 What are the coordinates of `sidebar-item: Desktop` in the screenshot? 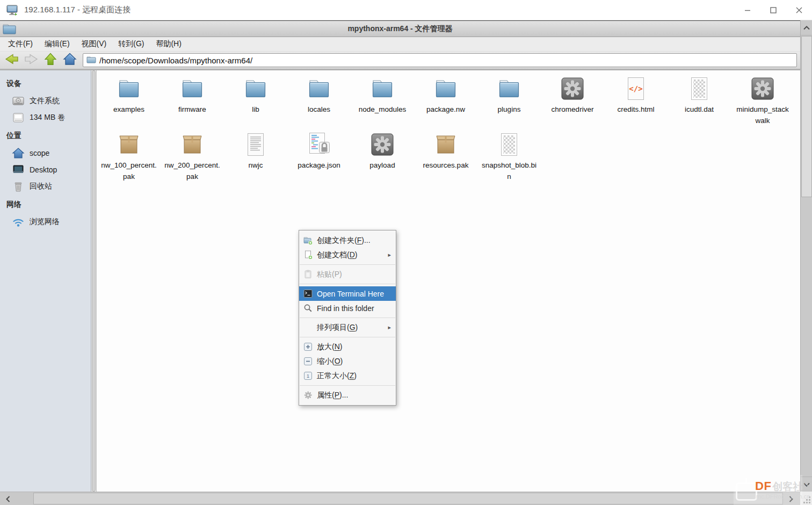 It's located at (45, 170).